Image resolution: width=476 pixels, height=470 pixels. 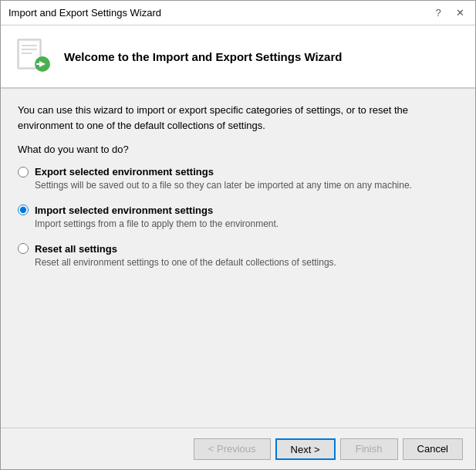 I want to click on help-button: ?, so click(x=438, y=13).